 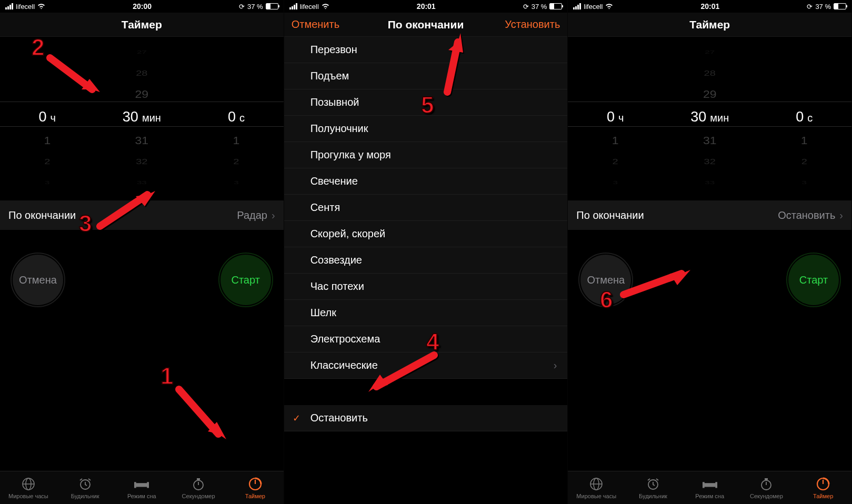 What do you see at coordinates (426, 129) in the screenshot?
I see `sound-option: Полуночник` at bounding box center [426, 129].